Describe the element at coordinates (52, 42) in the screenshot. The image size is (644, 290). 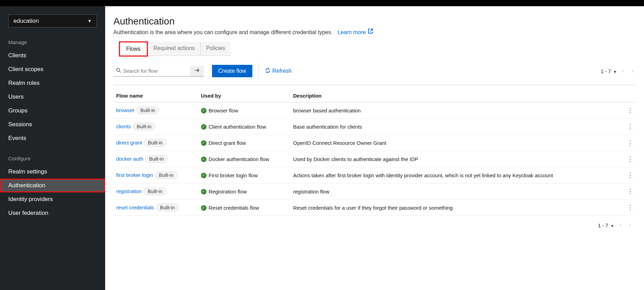
I see `sidebar-group-manage: Manage` at that location.